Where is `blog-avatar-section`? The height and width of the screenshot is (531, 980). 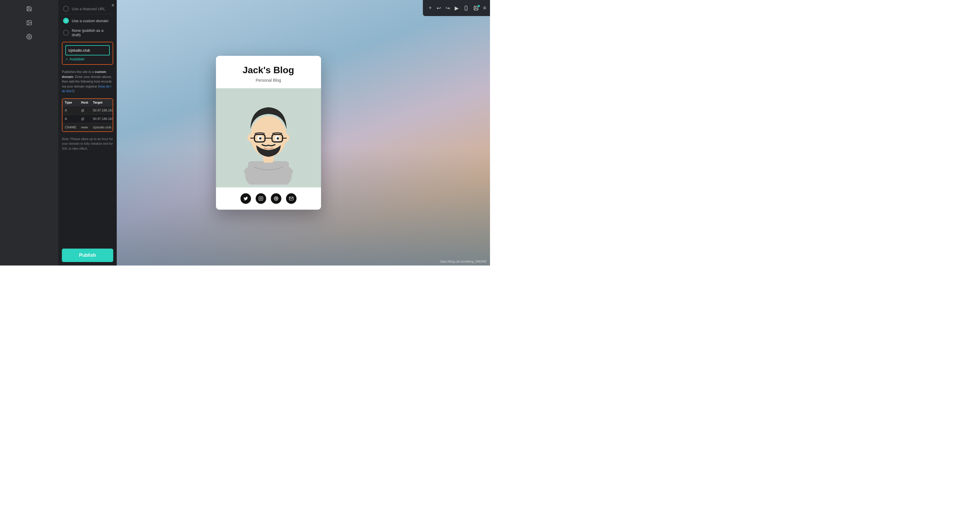
blog-avatar-section is located at coordinates (269, 138).